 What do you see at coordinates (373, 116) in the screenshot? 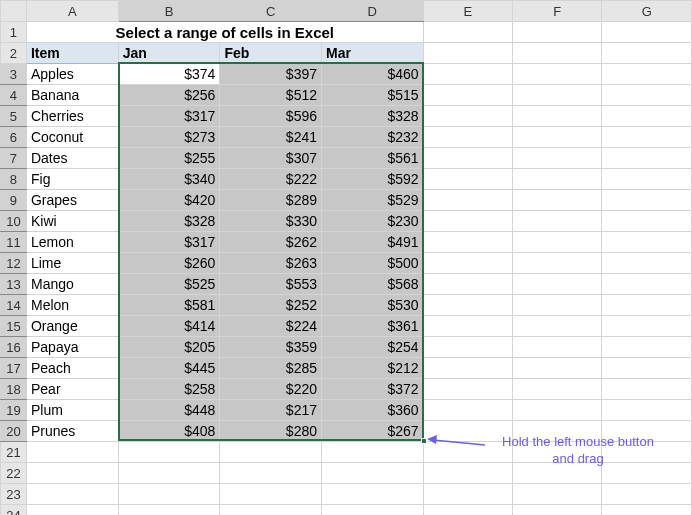
I see `cell-mar: $328` at bounding box center [373, 116].